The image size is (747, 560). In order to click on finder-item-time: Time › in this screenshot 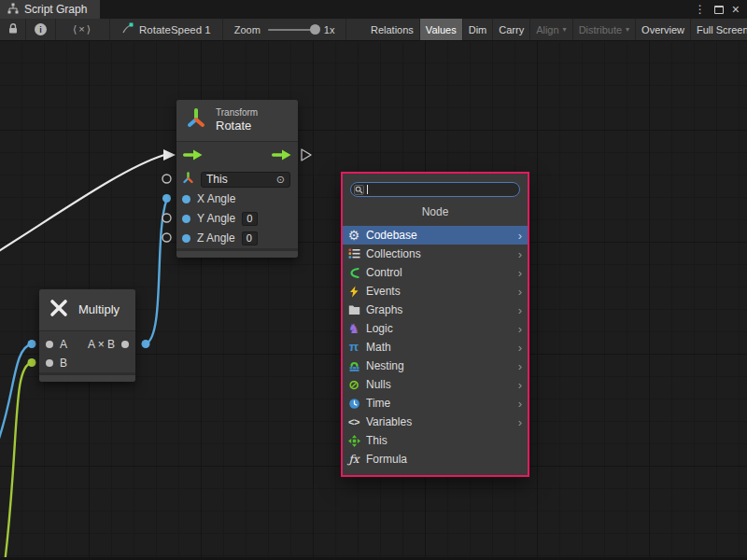, I will do `click(435, 403)`.